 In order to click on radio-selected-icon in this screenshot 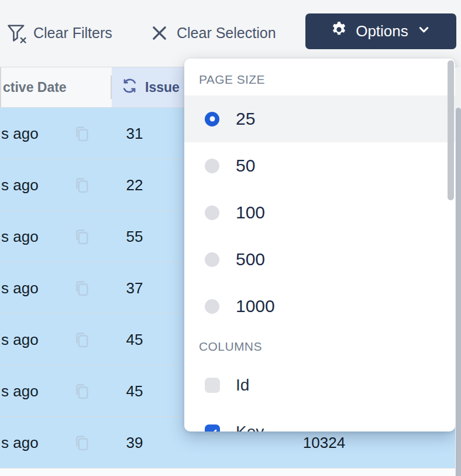, I will do `click(212, 119)`.